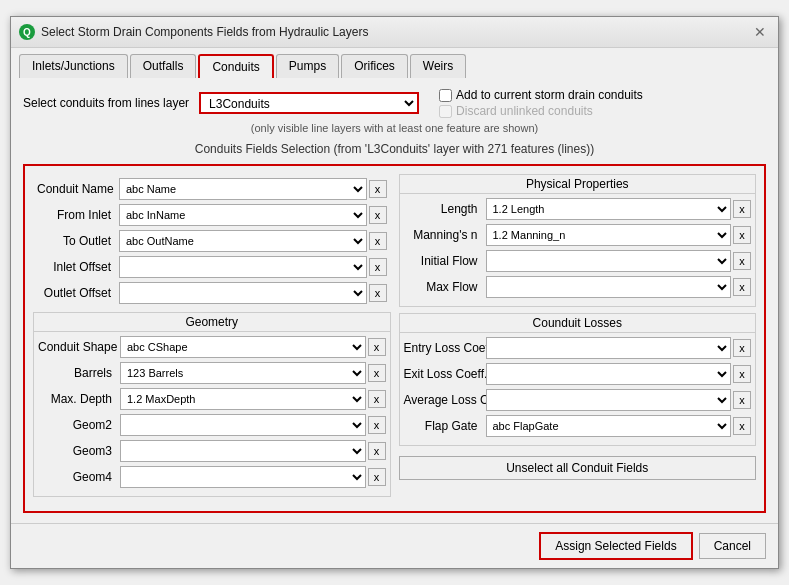 The image size is (789, 585). What do you see at coordinates (377, 373) in the screenshot?
I see `barrels-clear: x` at bounding box center [377, 373].